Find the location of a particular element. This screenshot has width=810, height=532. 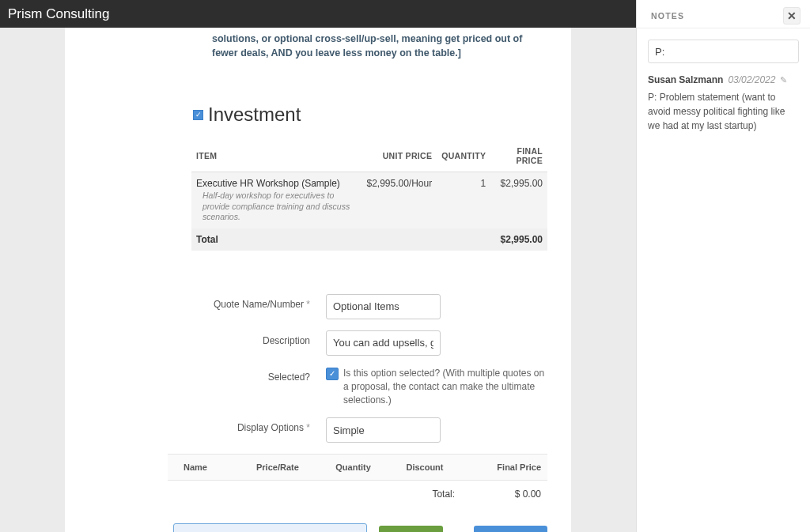

item-final-price: $2,995.00 is located at coordinates (519, 201).